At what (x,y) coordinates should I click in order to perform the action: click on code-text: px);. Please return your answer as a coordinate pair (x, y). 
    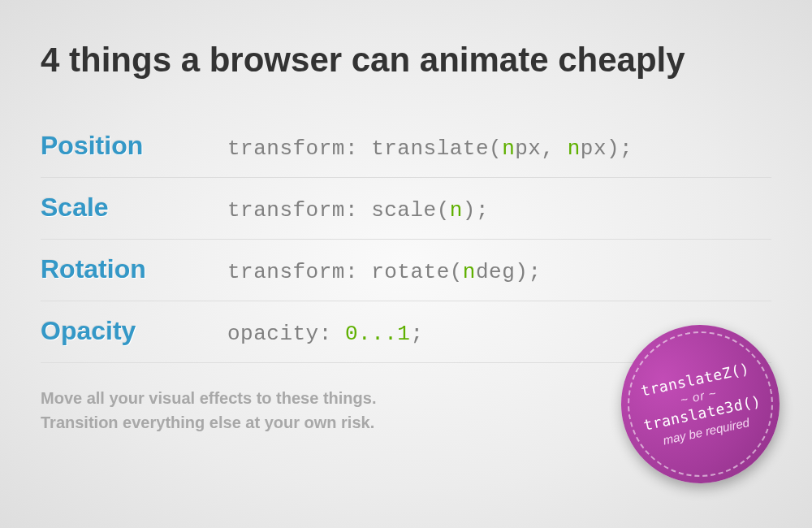
    Looking at the image, I should click on (607, 149).